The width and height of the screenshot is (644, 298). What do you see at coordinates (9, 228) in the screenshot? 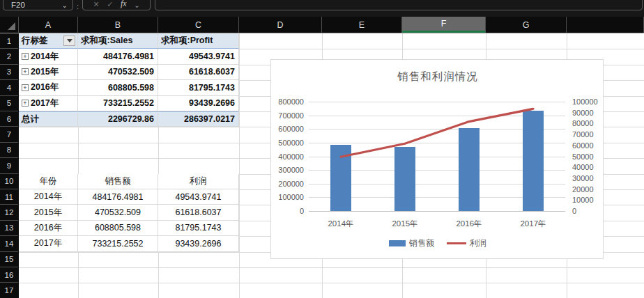
I see `row-header-13: 13` at bounding box center [9, 228].